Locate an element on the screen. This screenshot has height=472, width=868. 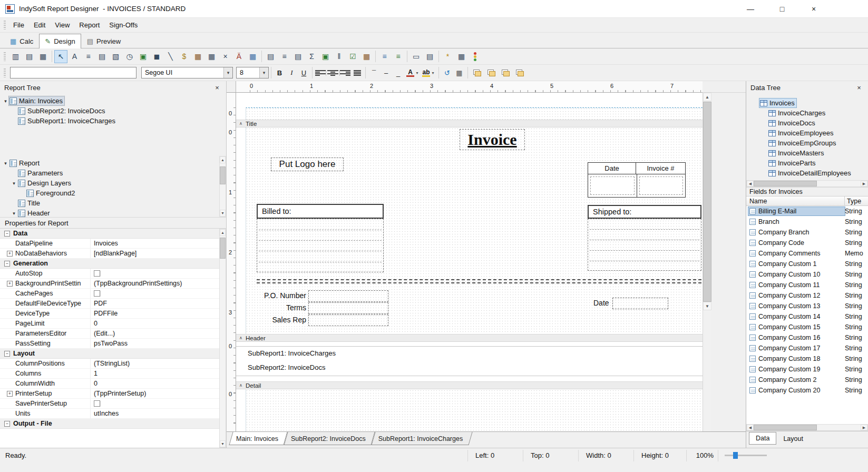
italic-button: I is located at coordinates (292, 73).